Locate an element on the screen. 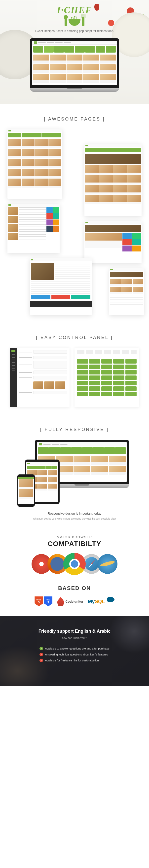 The image size is (149, 868). flame-icon is located at coordinates (61, 601).